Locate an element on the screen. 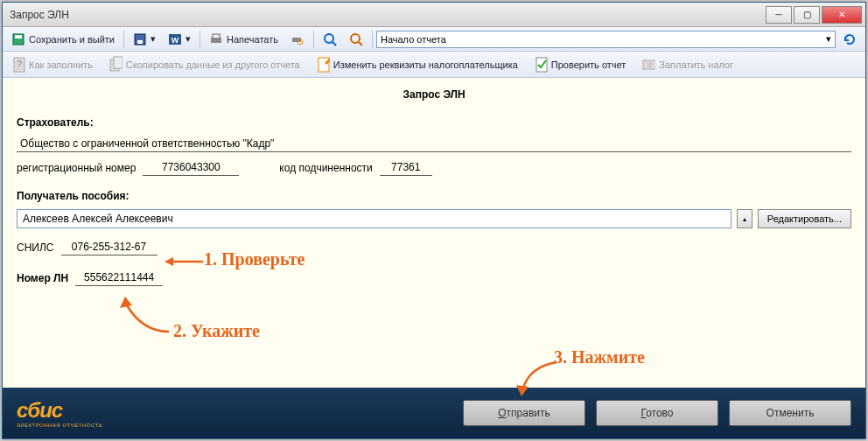 This screenshot has height=441, width=868. refresh-button is located at coordinates (850, 39).